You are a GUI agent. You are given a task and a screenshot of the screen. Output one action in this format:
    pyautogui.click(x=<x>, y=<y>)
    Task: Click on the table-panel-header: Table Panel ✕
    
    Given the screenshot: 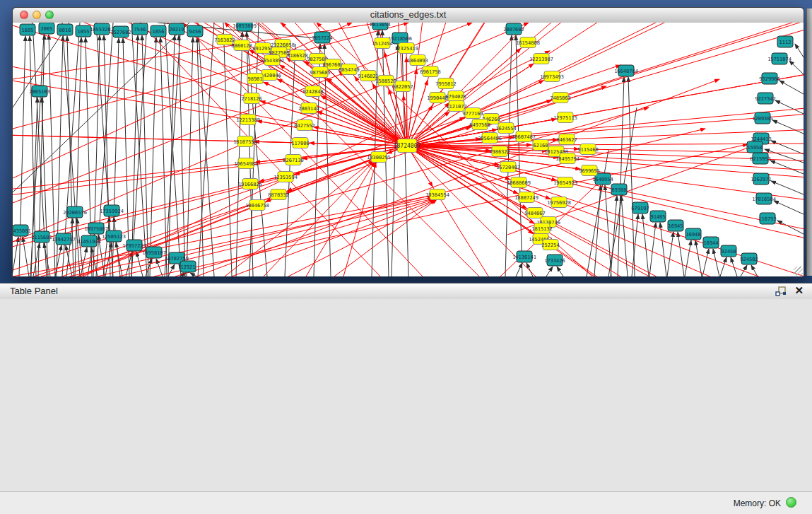 What is the action you would take?
    pyautogui.click(x=406, y=291)
    